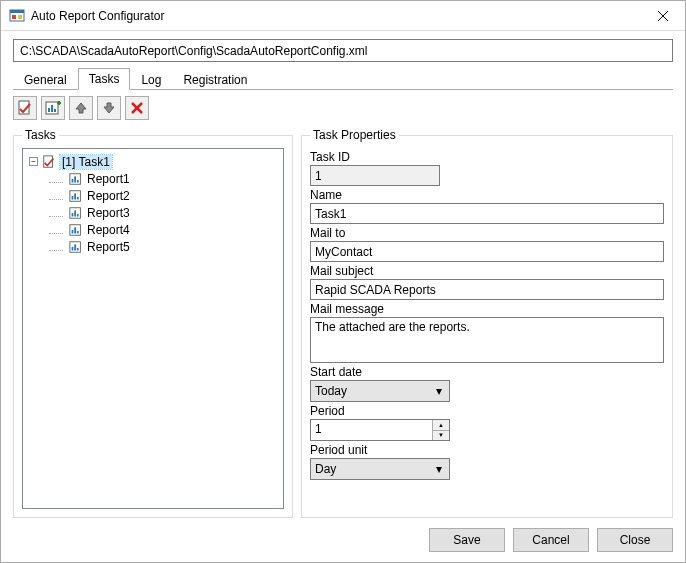  Describe the element at coordinates (441, 425) in the screenshot. I see `spin-up-icon: ▲` at that location.